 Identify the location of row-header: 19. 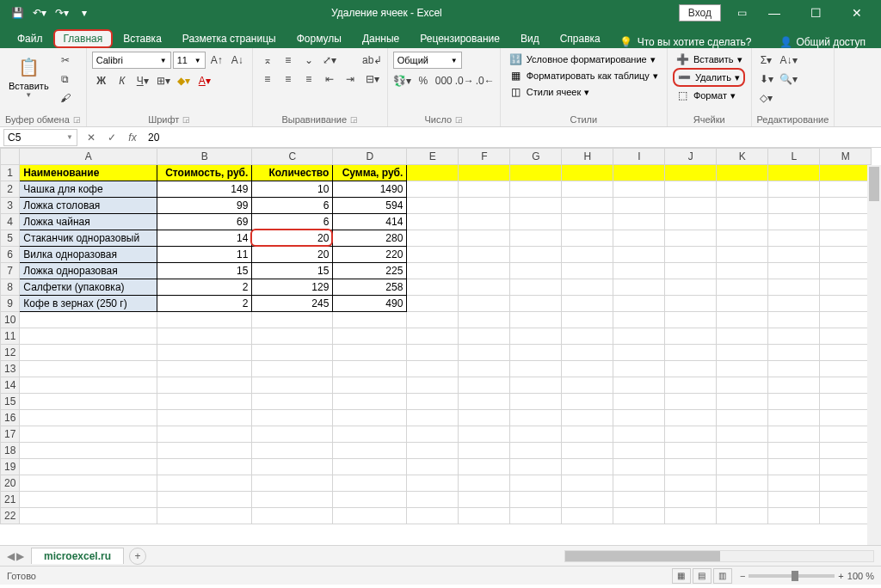
(10, 468).